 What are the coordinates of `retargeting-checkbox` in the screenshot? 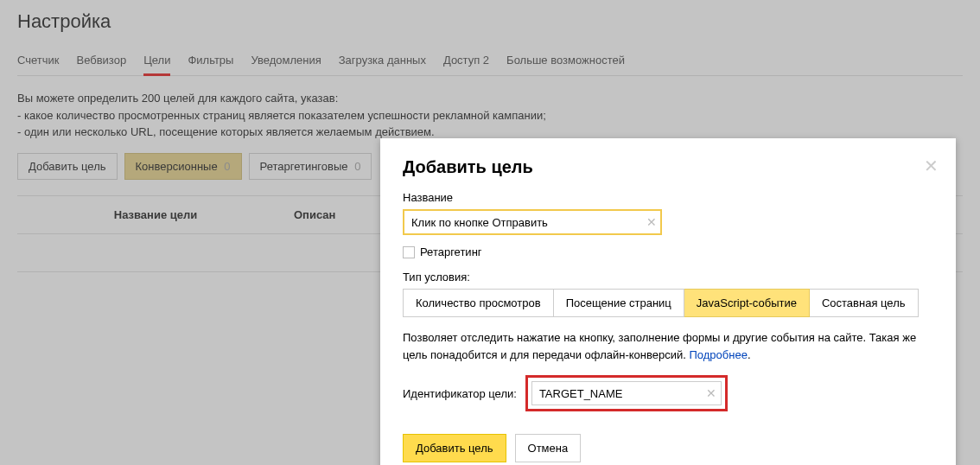 It's located at (409, 252).